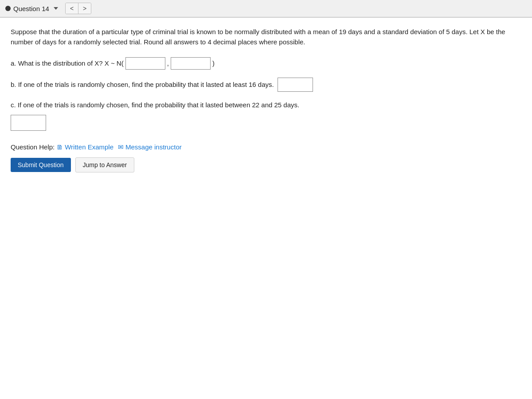  What do you see at coordinates (266, 9) in the screenshot?
I see `header-bar: Question 14 < >` at bounding box center [266, 9].